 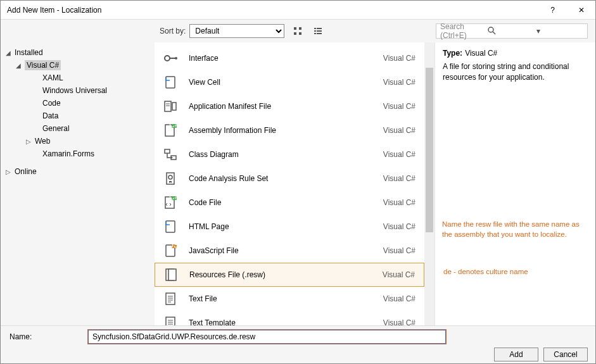 I want to click on template-item: Text FileVisual C#, so click(x=289, y=299).